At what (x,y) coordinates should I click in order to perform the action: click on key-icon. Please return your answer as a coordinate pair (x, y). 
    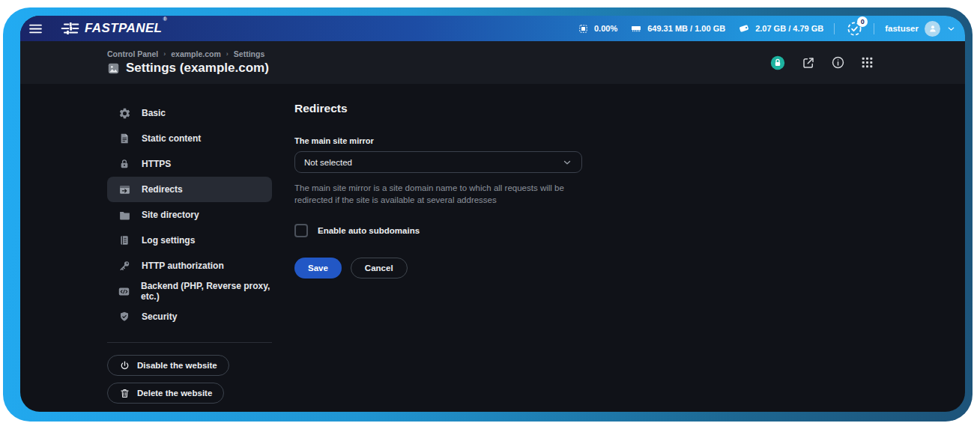
    Looking at the image, I should click on (124, 267).